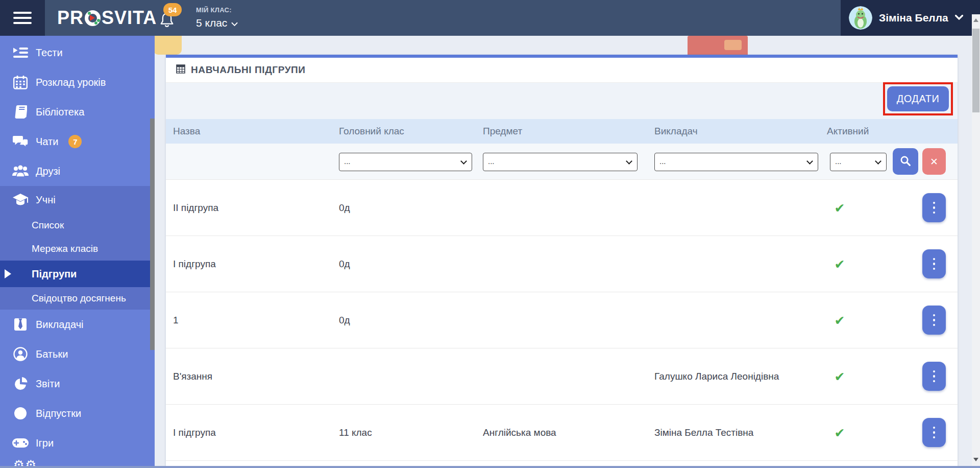 The width and height of the screenshot is (980, 468). I want to click on sidebar-item-students: Учні, so click(78, 200).